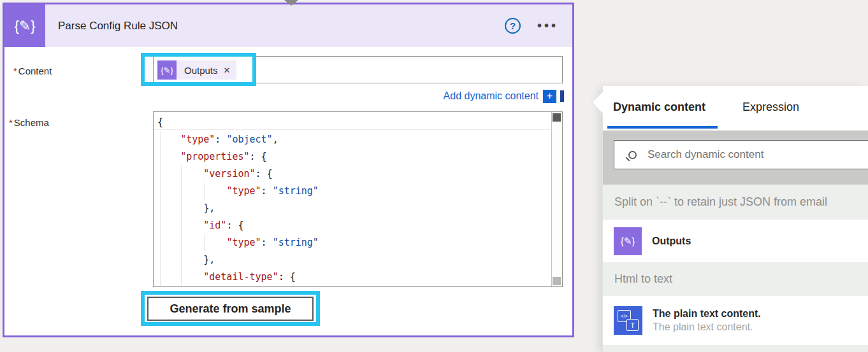  I want to click on action-title: Parse Config Rule JSON, so click(282, 26).